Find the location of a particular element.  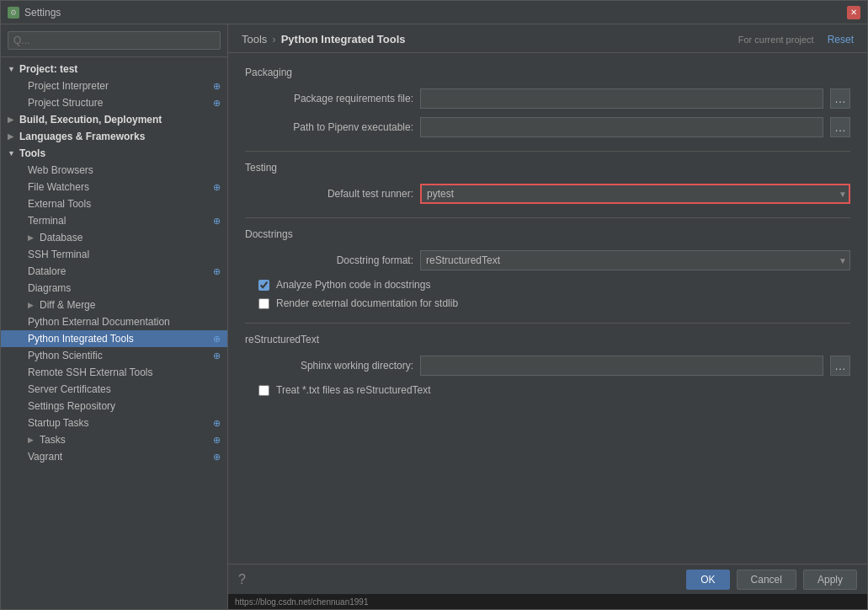

sidebar-item-project-test: ▼ Project: test is located at coordinates (114, 69).